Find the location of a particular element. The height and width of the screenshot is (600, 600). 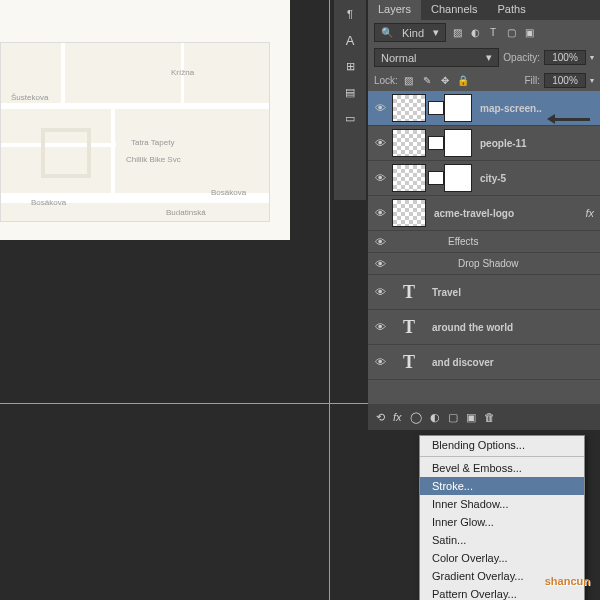

fx-icon: fx is located at coordinates (398, 417).